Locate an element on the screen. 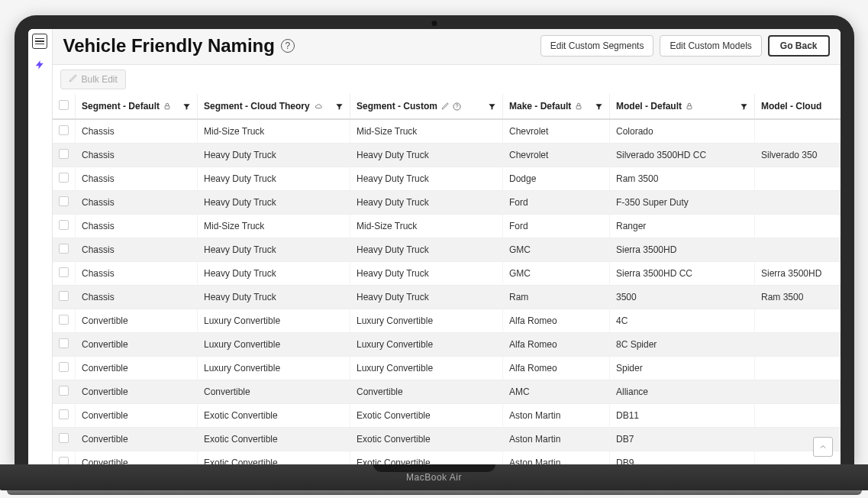  table-row: ChassisMid-Size TruckMid-Size TruckChevr… is located at coordinates (447, 131).